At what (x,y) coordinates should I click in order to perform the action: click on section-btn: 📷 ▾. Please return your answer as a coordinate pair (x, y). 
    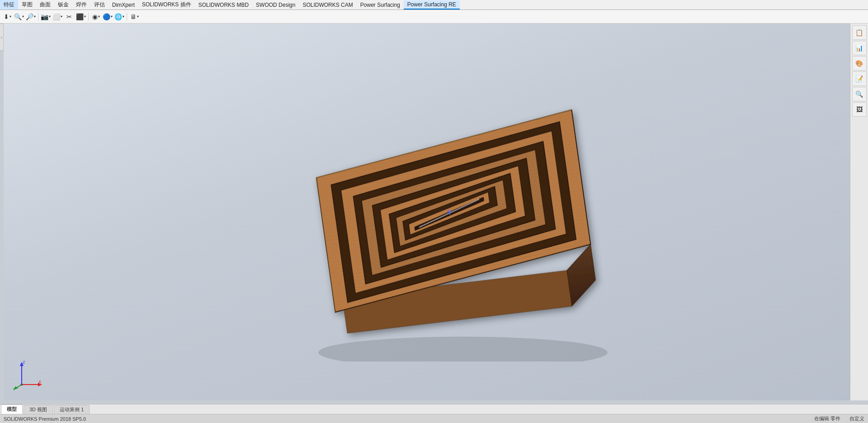
    Looking at the image, I should click on (46, 17).